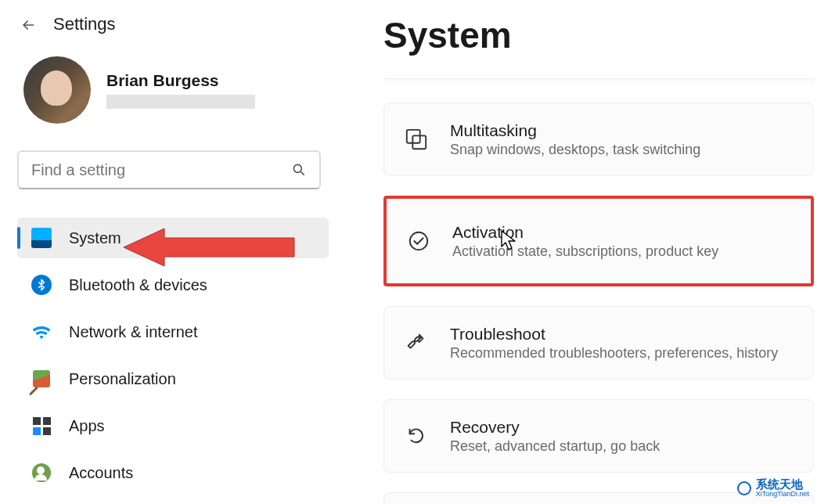  I want to click on sidebar-item-label: Bluetooth & devices, so click(138, 285).